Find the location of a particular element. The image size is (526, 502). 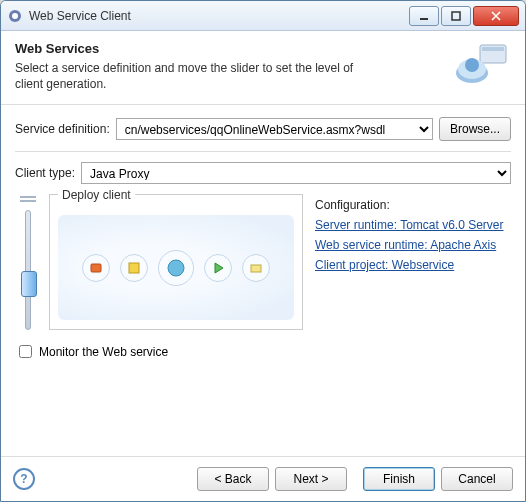

monitor-row: Monitor the Web service is located at coordinates (263, 352).